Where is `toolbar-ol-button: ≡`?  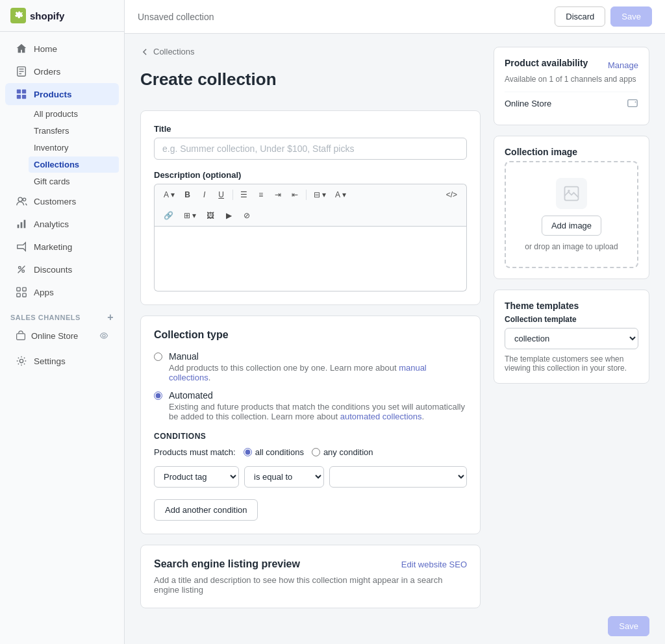
toolbar-ol-button: ≡ is located at coordinates (261, 195).